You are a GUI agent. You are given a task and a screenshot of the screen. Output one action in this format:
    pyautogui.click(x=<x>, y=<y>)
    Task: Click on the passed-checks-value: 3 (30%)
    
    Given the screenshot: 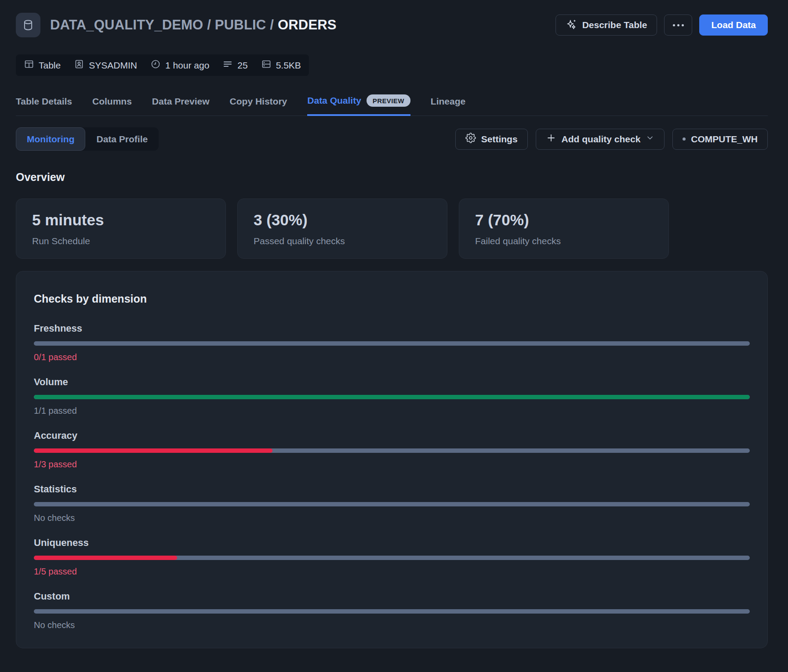 What is the action you would take?
    pyautogui.click(x=342, y=220)
    